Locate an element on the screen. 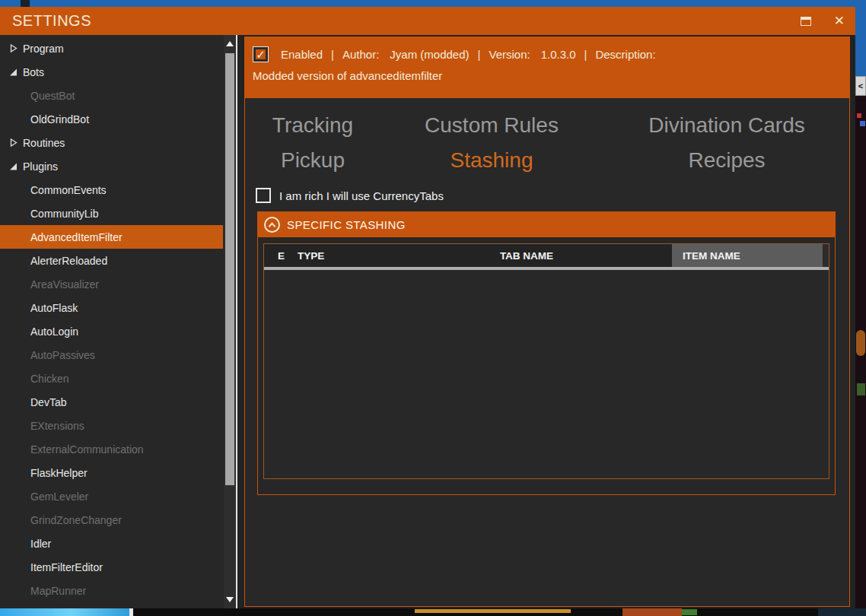 The height and width of the screenshot is (616, 866). sidebar-item-communitylib: CommunityLib is located at coordinates (111, 213).